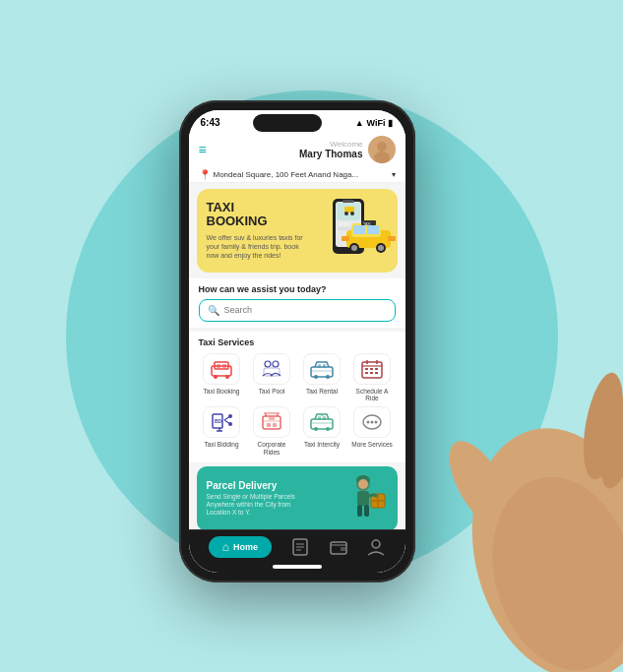 This screenshot has height=672, width=623. I want to click on schedule-ride-icon, so click(372, 369).